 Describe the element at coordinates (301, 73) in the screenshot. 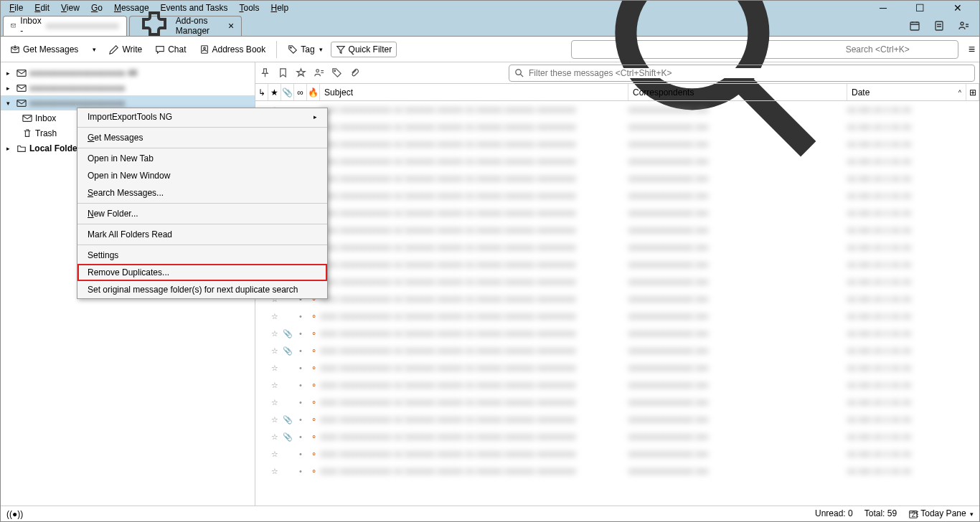

I see `star-icon` at that location.